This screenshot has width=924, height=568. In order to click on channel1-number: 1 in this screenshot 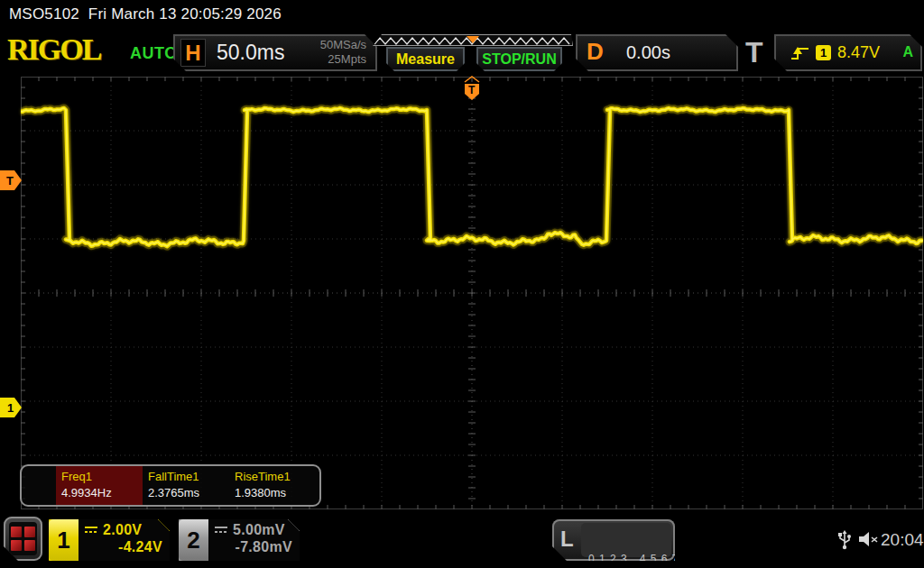, I will do `click(63, 540)`.